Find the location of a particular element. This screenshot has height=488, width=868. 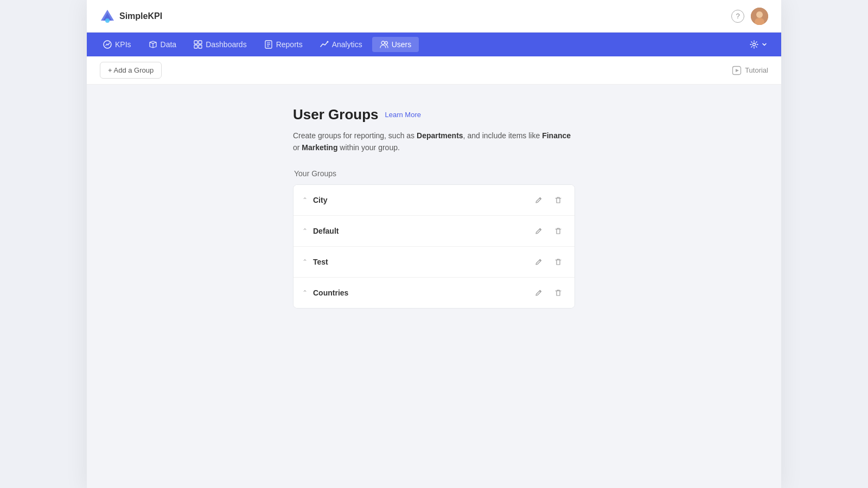

chevron-down-icon is located at coordinates (764, 44).